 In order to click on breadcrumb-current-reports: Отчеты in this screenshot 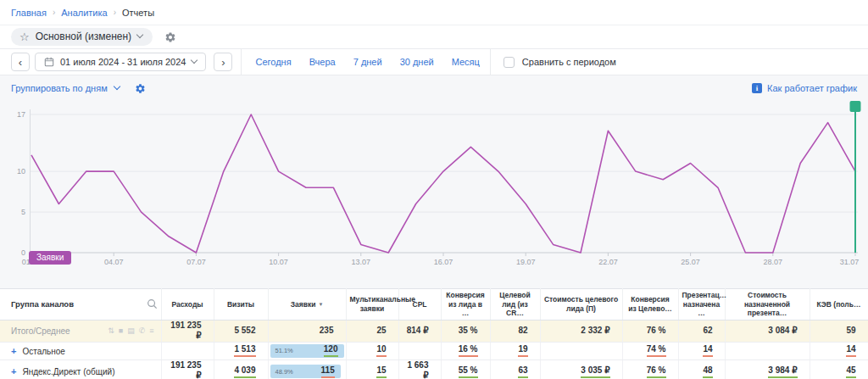, I will do `click(138, 13)`.